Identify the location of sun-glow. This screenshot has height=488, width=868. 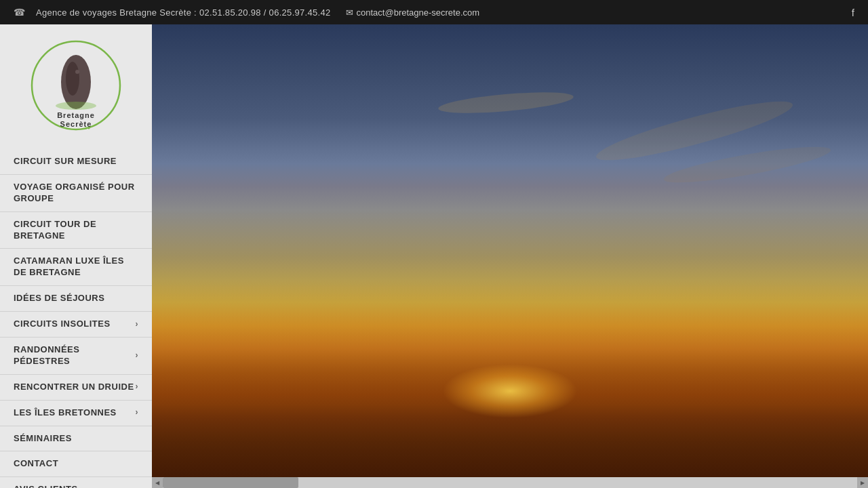
(510, 391).